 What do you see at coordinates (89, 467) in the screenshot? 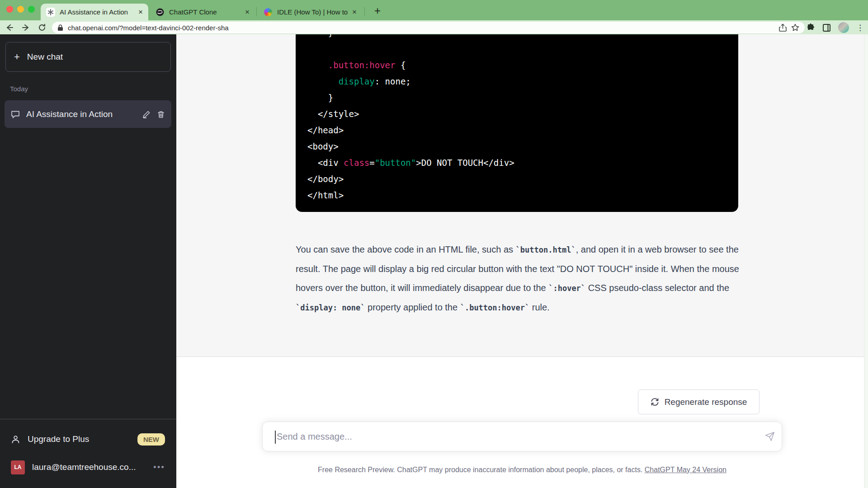
I see `account-email: laura@teamtreehouse.co...` at bounding box center [89, 467].